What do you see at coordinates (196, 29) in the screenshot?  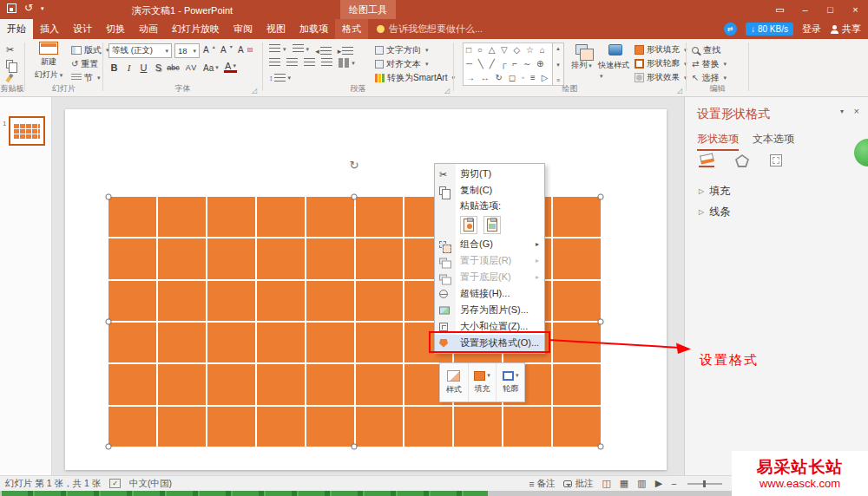 I see `tab-slideshow: 幻灯片放映` at bounding box center [196, 29].